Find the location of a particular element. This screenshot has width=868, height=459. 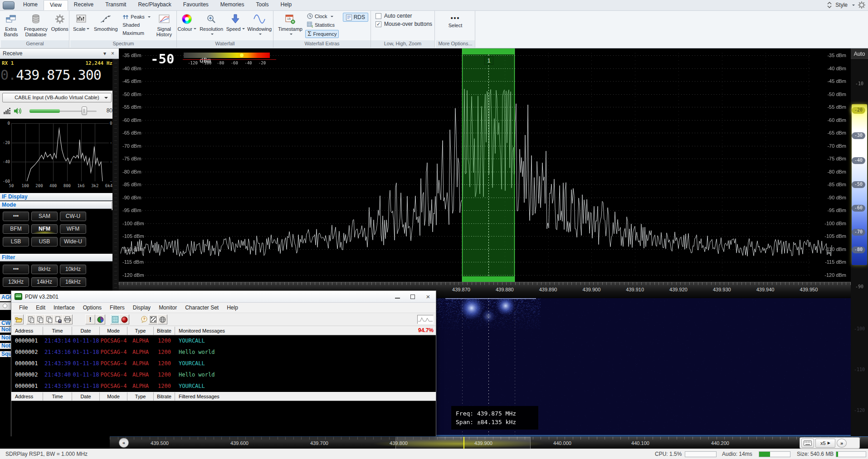

monitor-grid-button is located at coordinates (115, 319).